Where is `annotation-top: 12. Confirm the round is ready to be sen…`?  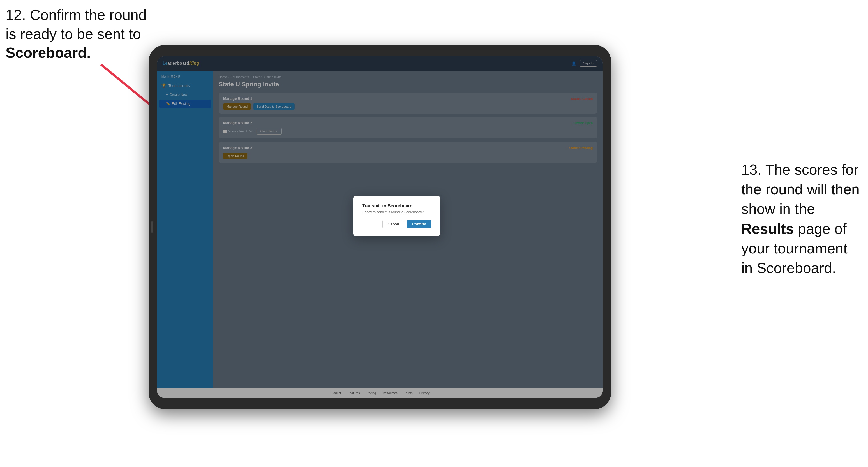
annotation-top: 12. Confirm the round is ready to be sen… is located at coordinates (76, 34).